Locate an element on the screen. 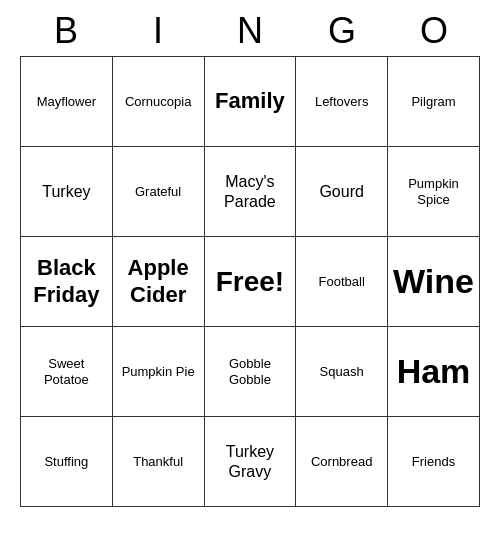 Image resolution: width=500 pixels, height=544 pixels. bingo-letter: N is located at coordinates (250, 31).